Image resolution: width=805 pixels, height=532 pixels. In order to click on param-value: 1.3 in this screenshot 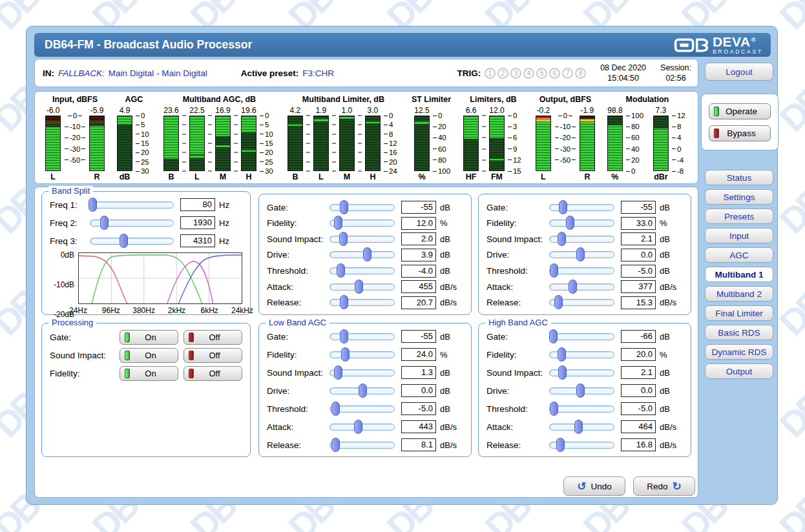, I will do `click(419, 373)`.